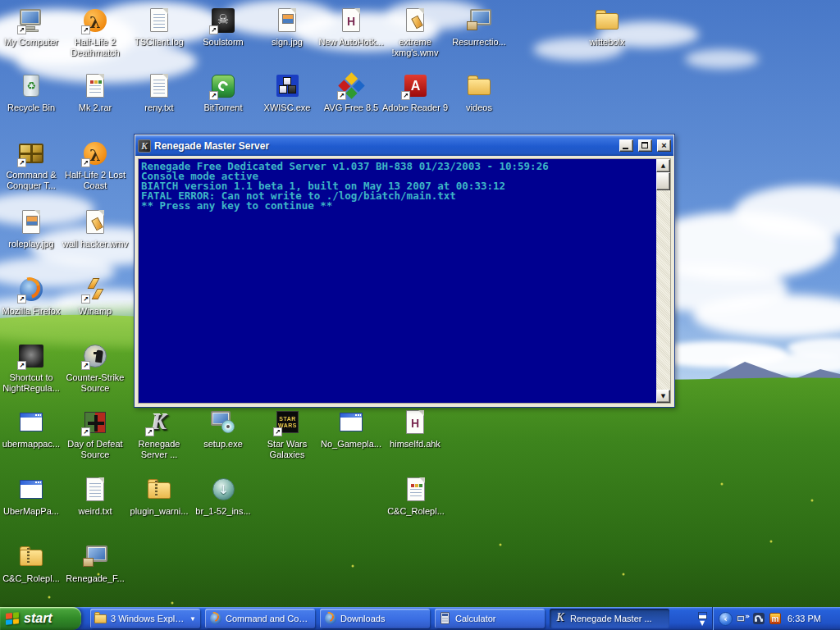 The height and width of the screenshot is (630, 840). I want to click on desktop-icon-label: UberMapPa..., so click(33, 512).